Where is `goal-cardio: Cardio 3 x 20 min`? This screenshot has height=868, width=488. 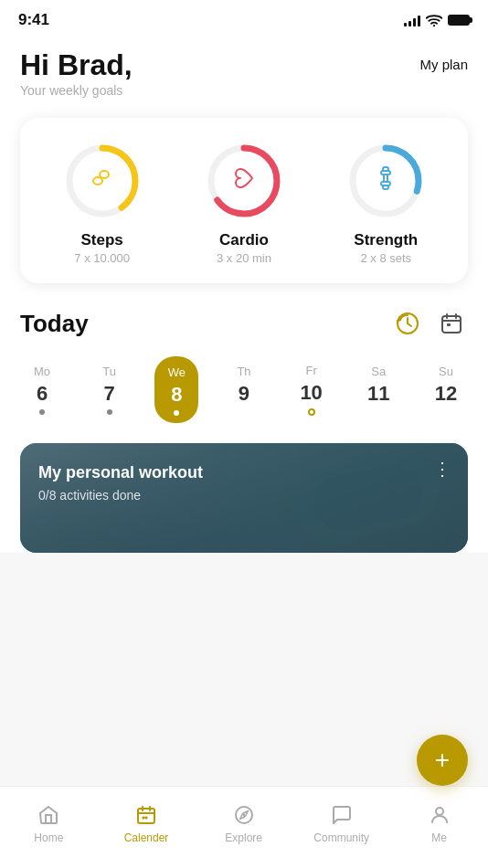 goal-cardio: Cardio 3 x 20 min is located at coordinates (244, 203).